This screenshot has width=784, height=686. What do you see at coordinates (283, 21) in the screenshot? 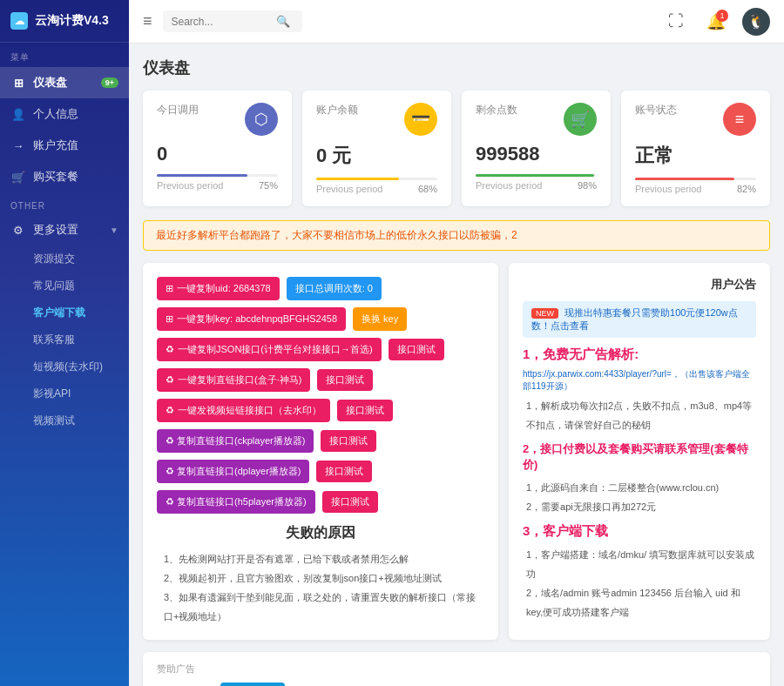
I see `search-icon: 🔍` at bounding box center [283, 21].